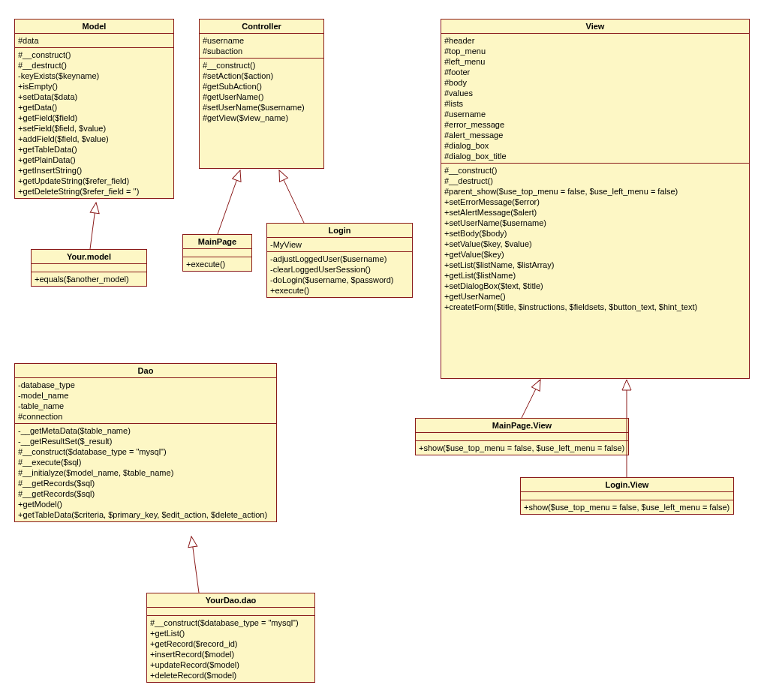 This screenshot has width=764, height=700. I want to click on class-title: Login, so click(339, 231).